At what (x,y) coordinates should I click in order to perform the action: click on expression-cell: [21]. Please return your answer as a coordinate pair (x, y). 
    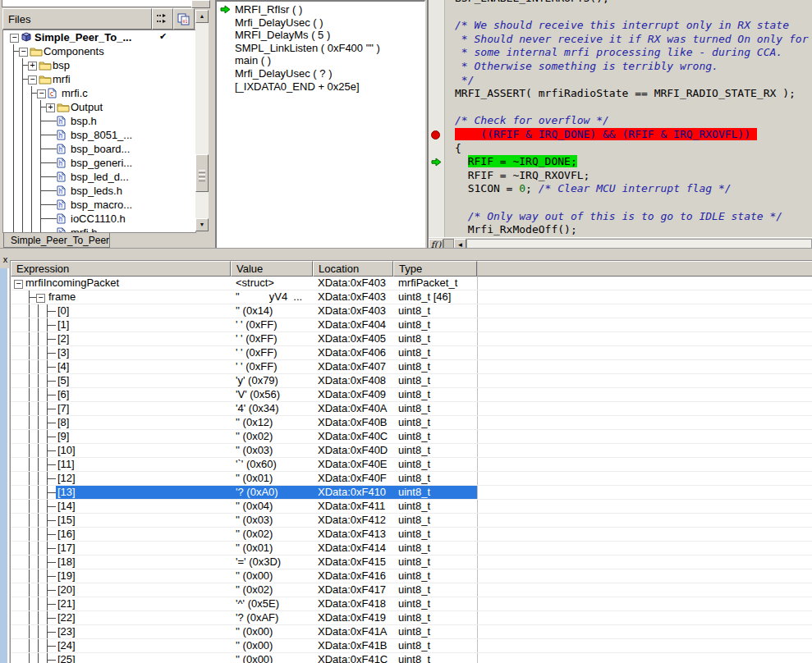
    Looking at the image, I should click on (121, 604).